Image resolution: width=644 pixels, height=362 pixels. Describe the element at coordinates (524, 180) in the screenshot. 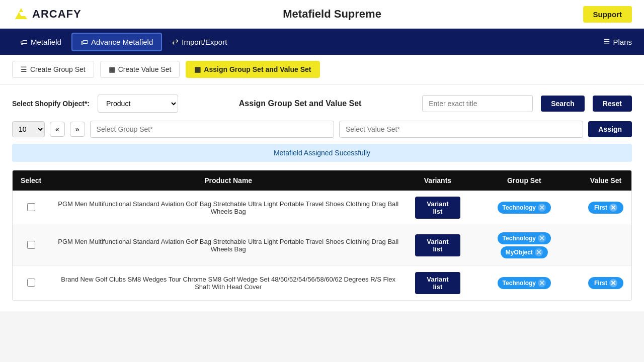

I see `col-group-set: Group Set` at that location.